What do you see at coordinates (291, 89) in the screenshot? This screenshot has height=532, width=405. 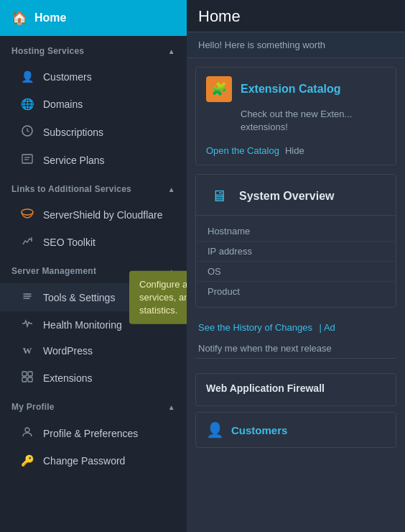 I see `catalog-title: Extension Catalog` at bounding box center [291, 89].